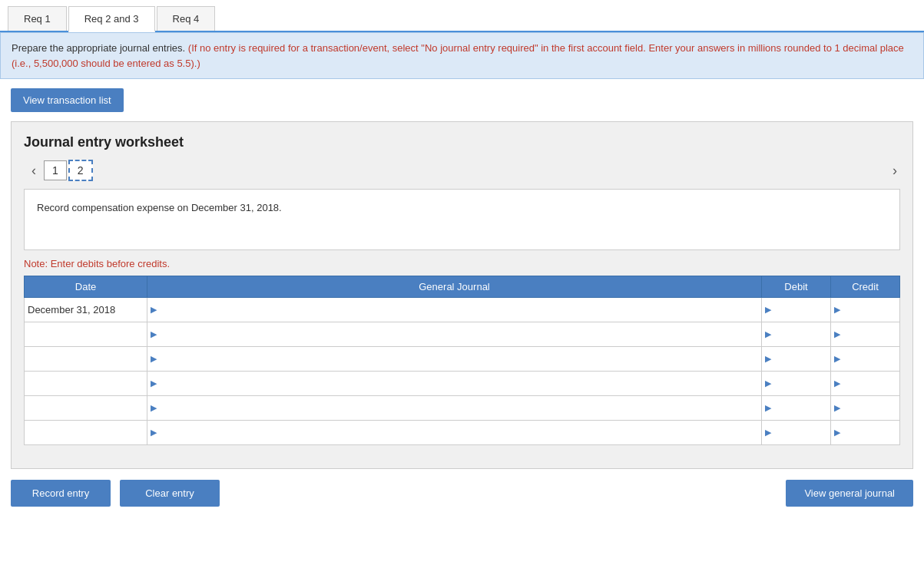 The image size is (924, 588). I want to click on cell-arrow-credit-4: ▶, so click(837, 408).